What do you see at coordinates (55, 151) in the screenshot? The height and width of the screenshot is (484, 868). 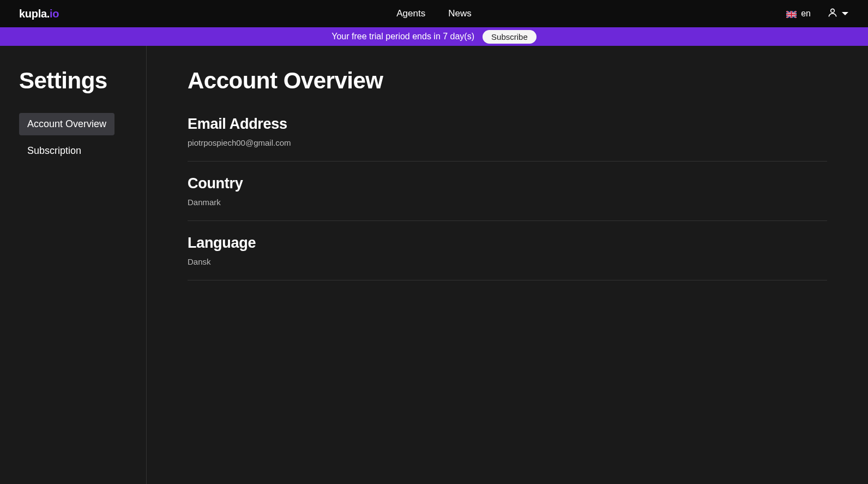 I see `sidebar-item-subscription: Subscription` at bounding box center [55, 151].